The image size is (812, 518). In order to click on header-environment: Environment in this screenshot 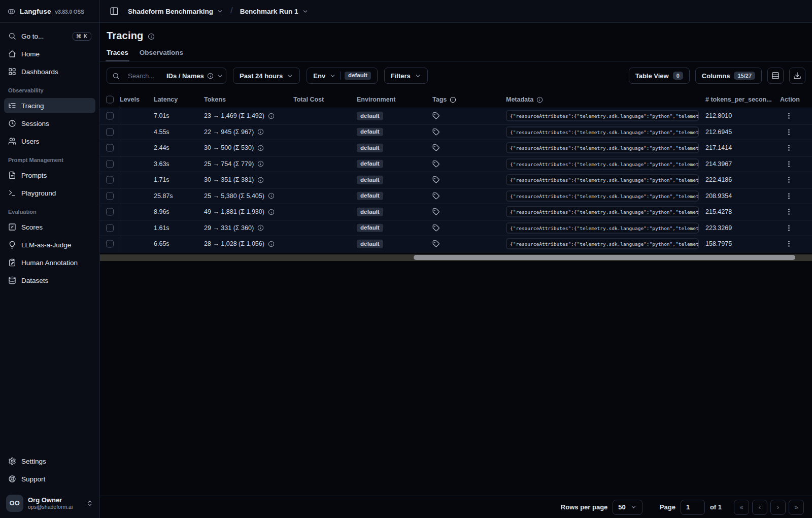, I will do `click(376, 100)`.